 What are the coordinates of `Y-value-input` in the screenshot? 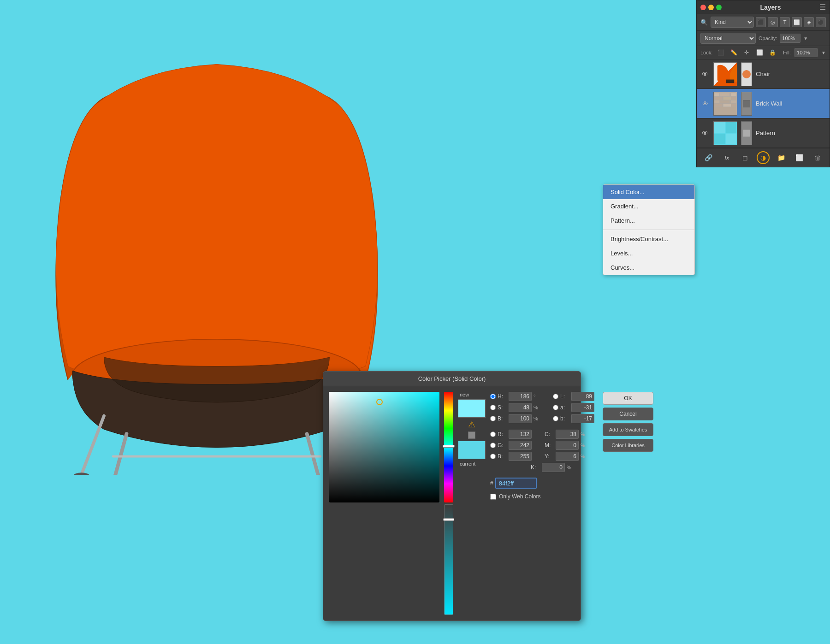 It's located at (567, 456).